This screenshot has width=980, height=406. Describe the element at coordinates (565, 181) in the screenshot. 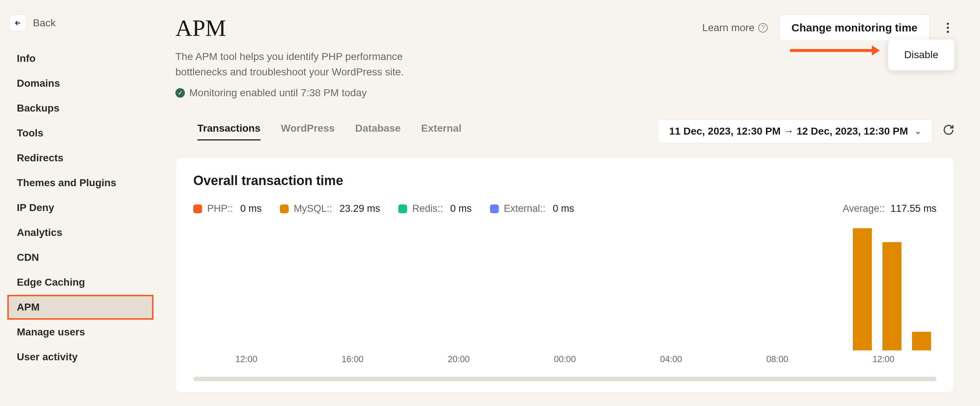

I see `card-title: Overall transaction time` at that location.